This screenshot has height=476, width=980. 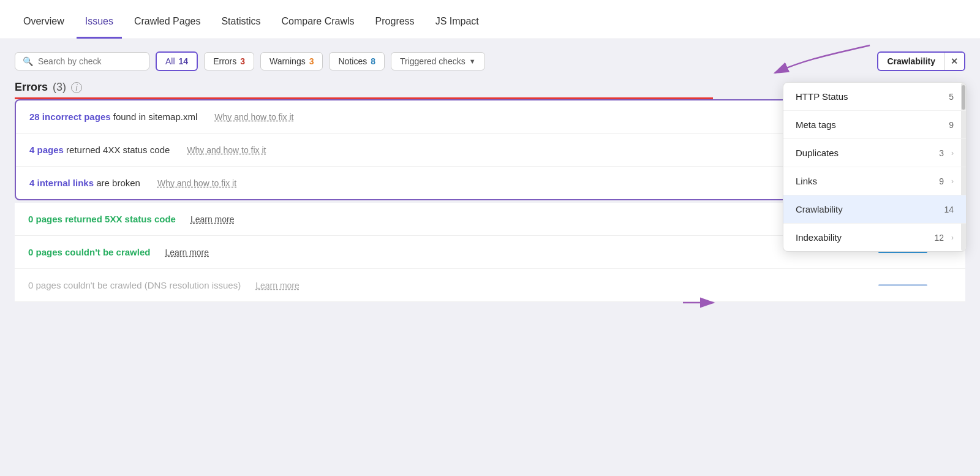 What do you see at coordinates (317, 22) in the screenshot?
I see `nav-compare-crawls: Compare Crawls` at bounding box center [317, 22].